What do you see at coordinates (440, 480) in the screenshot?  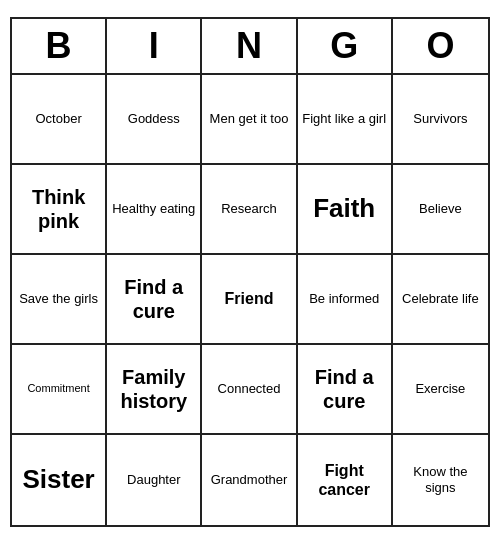 I see `cell-text: Know the signs` at bounding box center [440, 480].